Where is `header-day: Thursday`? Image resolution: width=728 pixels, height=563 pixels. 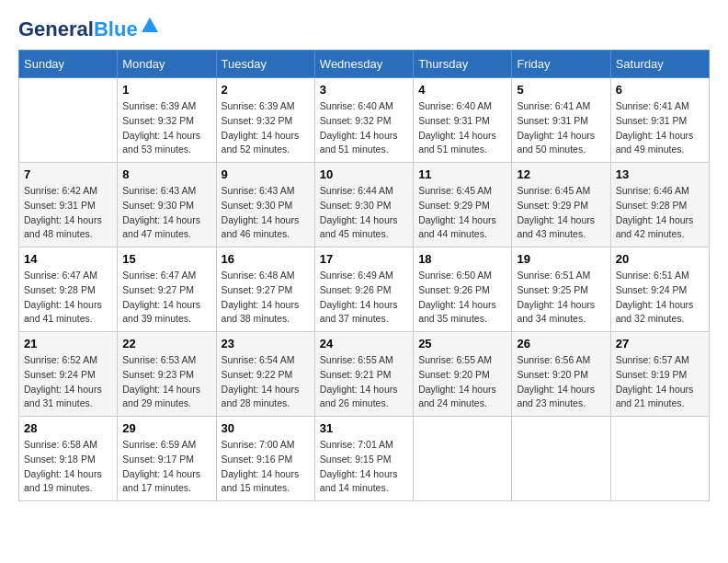 header-day: Thursday is located at coordinates (463, 64).